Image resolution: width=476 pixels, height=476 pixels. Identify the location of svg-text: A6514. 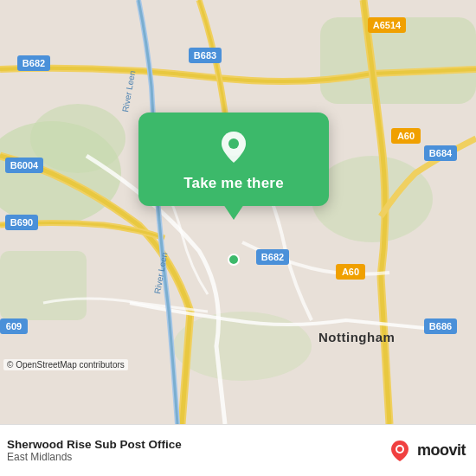
(388, 25).